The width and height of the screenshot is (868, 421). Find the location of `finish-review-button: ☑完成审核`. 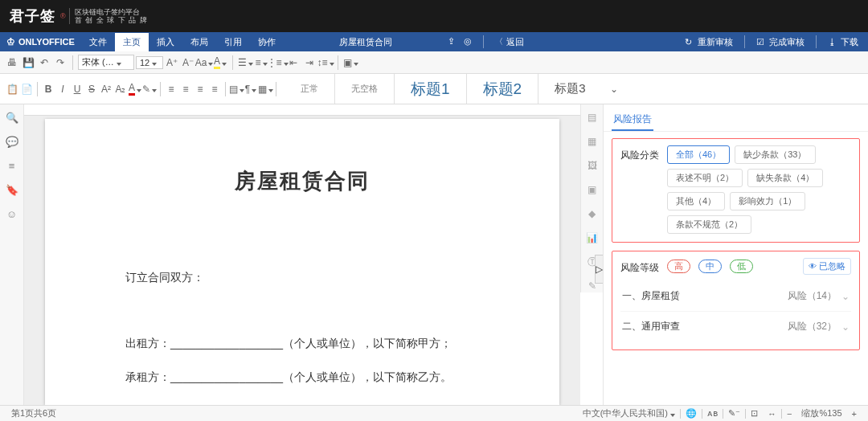

finish-review-button: ☑完成审核 is located at coordinates (780, 42).